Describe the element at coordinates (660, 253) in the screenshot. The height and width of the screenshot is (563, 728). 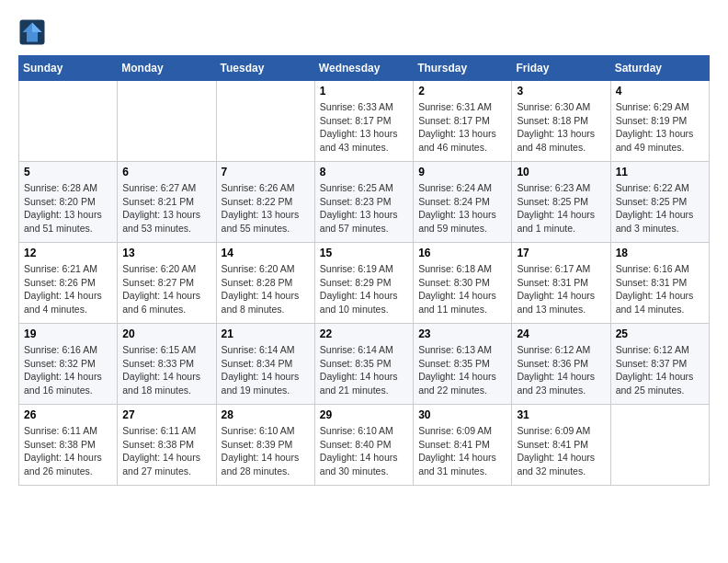
I see `day-number: 18` at that location.